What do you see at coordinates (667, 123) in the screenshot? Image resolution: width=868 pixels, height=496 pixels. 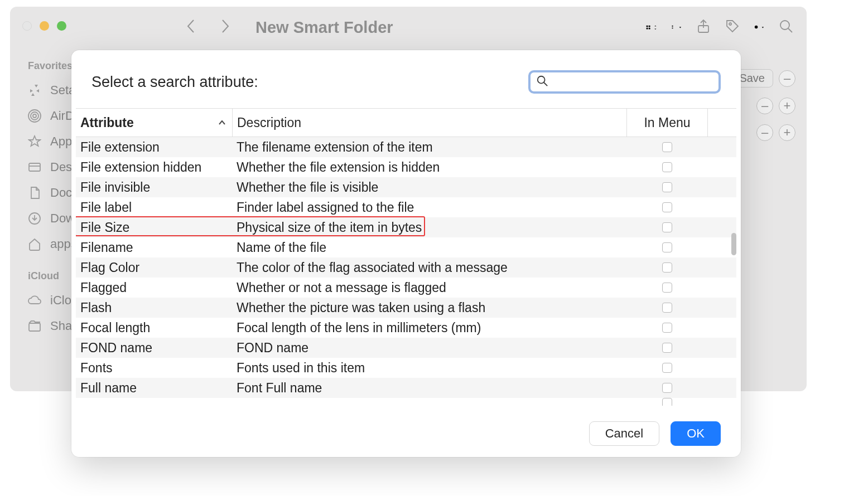 I see `column-header-in-menu: In Menu` at bounding box center [667, 123].